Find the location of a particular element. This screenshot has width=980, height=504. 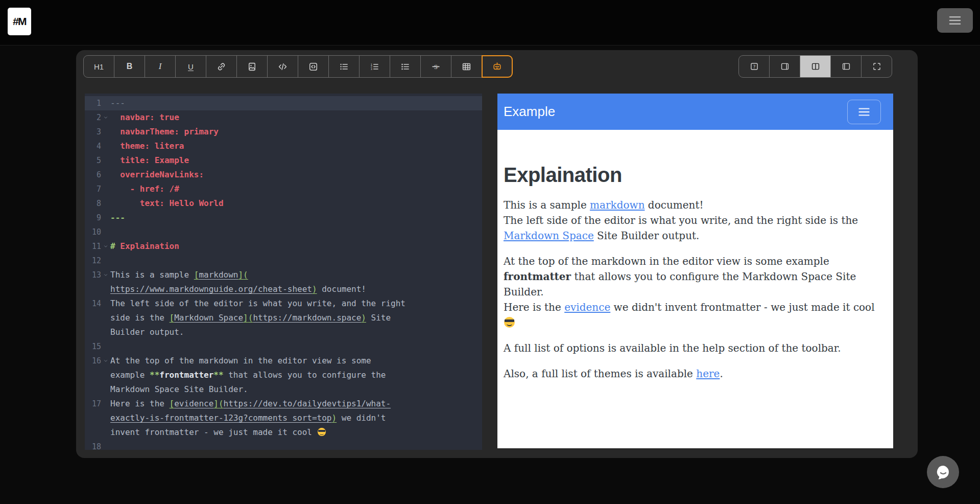

table-icon is located at coordinates (467, 66).